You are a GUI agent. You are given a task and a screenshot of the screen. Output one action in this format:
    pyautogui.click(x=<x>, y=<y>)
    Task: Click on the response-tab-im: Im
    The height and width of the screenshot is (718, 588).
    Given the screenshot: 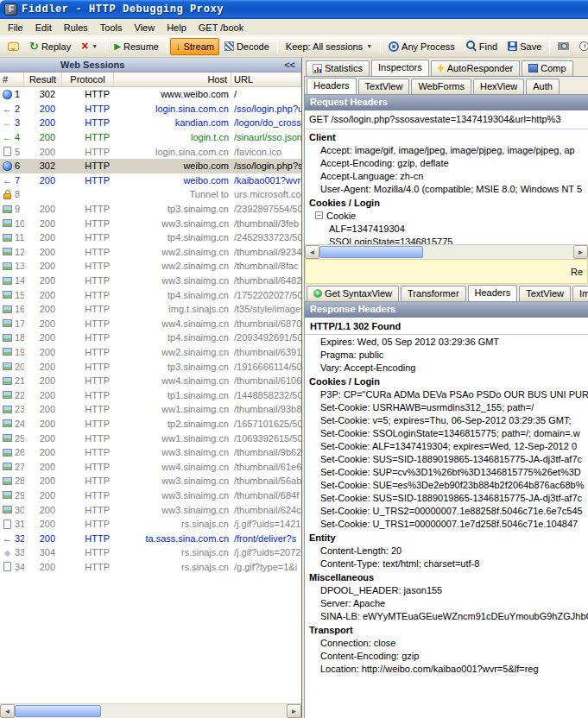 What is the action you would take?
    pyautogui.click(x=580, y=293)
    